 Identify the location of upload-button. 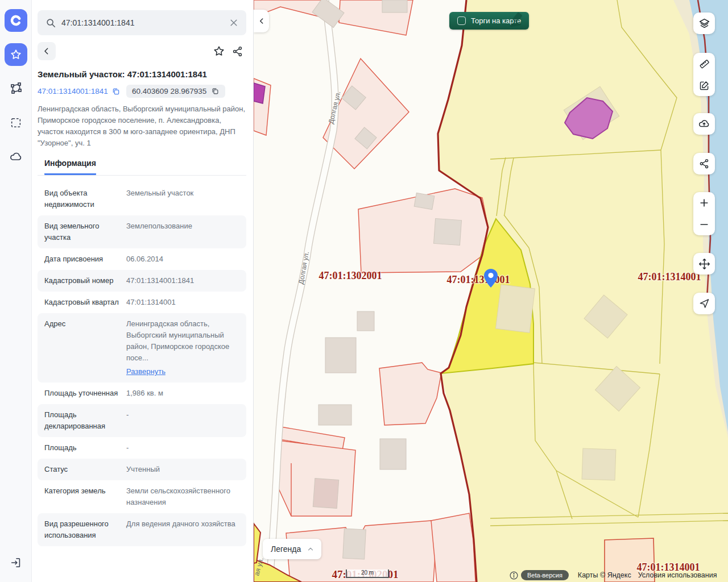
(704, 124).